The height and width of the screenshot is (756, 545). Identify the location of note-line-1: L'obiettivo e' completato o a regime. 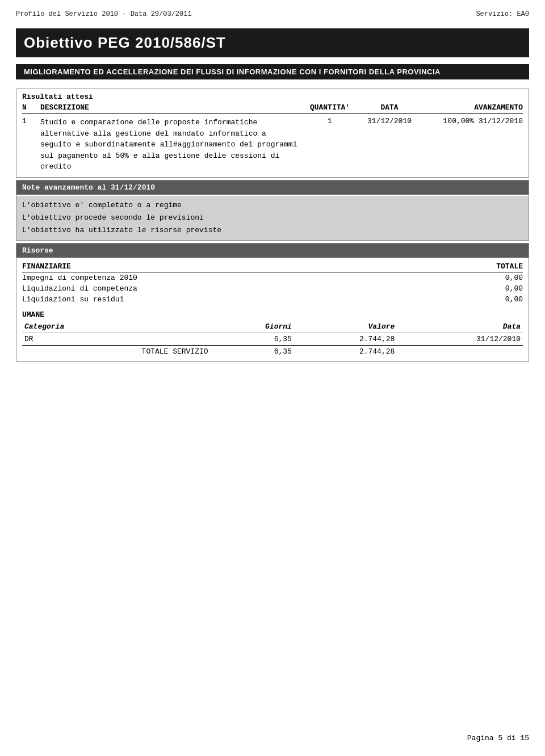
(272, 205).